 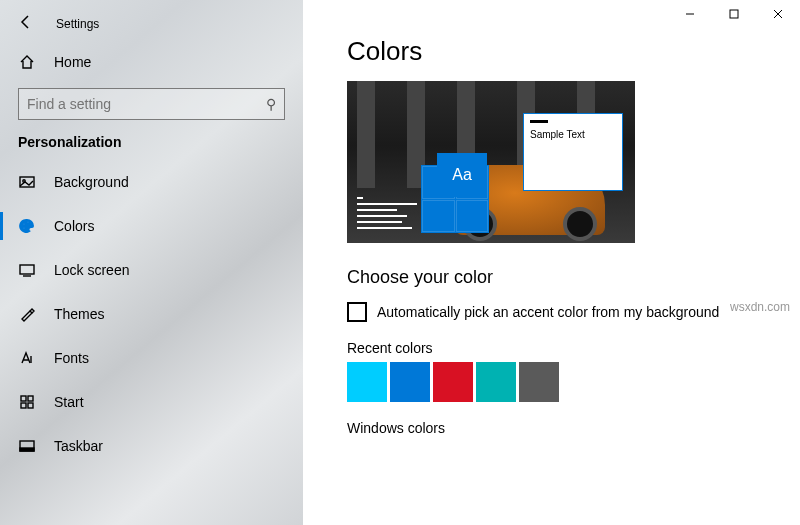 What do you see at coordinates (573, 134) in the screenshot?
I see `preview-sample-text: Sample Text` at bounding box center [573, 134].